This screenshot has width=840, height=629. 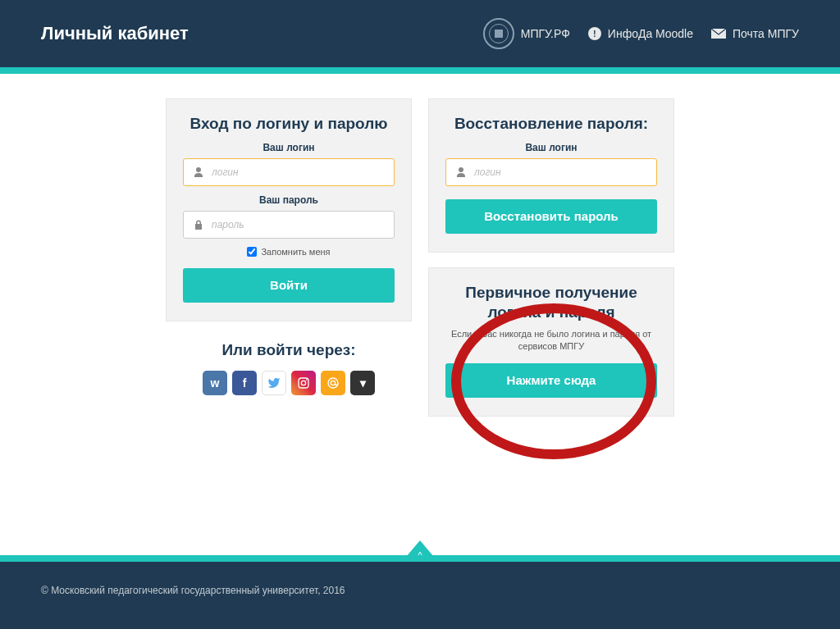 What do you see at coordinates (551, 148) in the screenshot?
I see `recover-field-label: Ваш логин` at bounding box center [551, 148].